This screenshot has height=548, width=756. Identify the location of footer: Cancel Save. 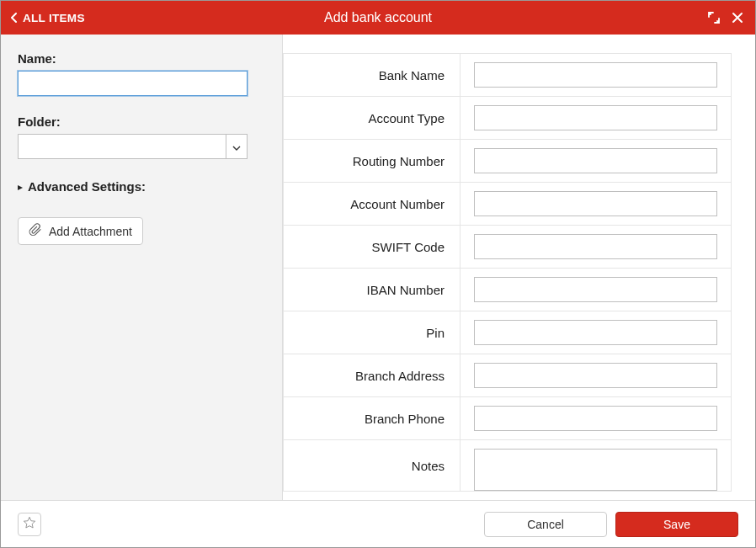
(378, 524).